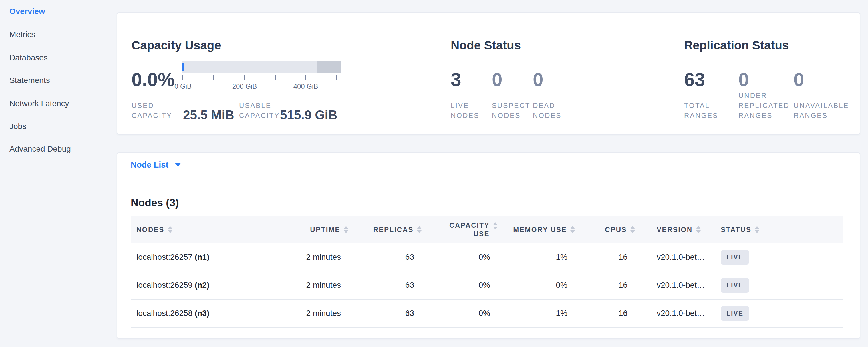 The height and width of the screenshot is (347, 868). Describe the element at coordinates (283, 74) in the screenshot. I see `capacity-usage-section: Capacity Usage 0.0% 0 GiB 200 GiB 400 Gi…` at that location.